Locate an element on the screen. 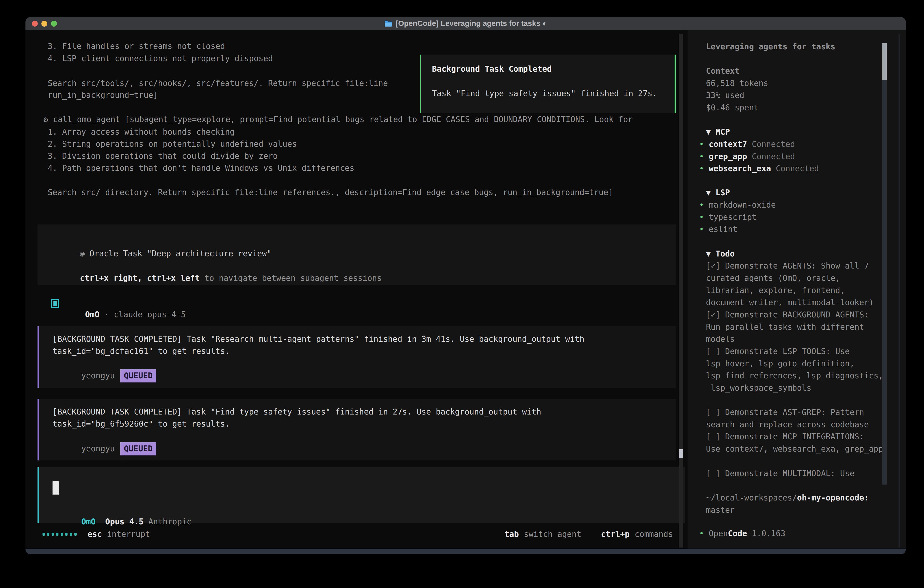  oracle-task-title: Oracle Task "Deep architecture review" is located at coordinates (180, 253).